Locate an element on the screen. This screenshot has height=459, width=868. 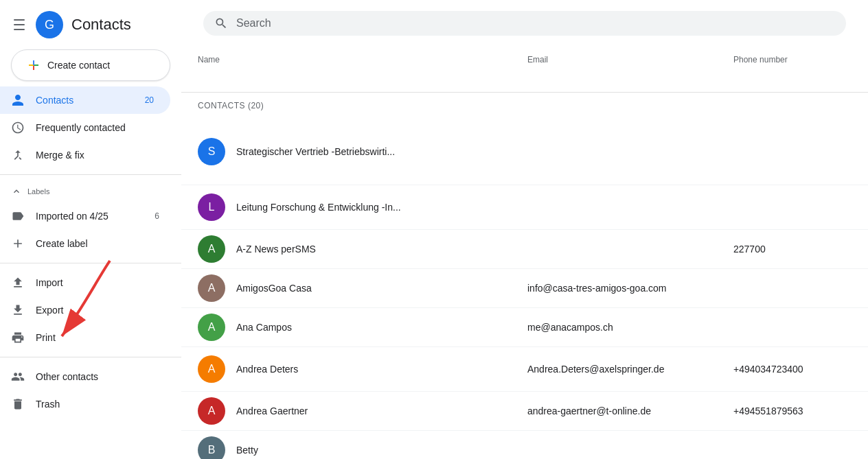
sidebar-item-export: Export is located at coordinates (85, 310).